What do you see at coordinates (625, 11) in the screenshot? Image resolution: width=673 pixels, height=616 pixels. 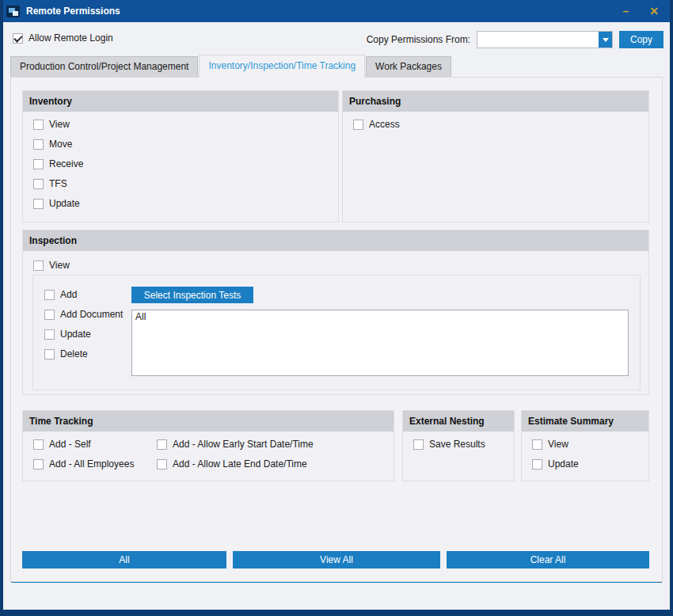 I see `minimize-icon: –` at bounding box center [625, 11].